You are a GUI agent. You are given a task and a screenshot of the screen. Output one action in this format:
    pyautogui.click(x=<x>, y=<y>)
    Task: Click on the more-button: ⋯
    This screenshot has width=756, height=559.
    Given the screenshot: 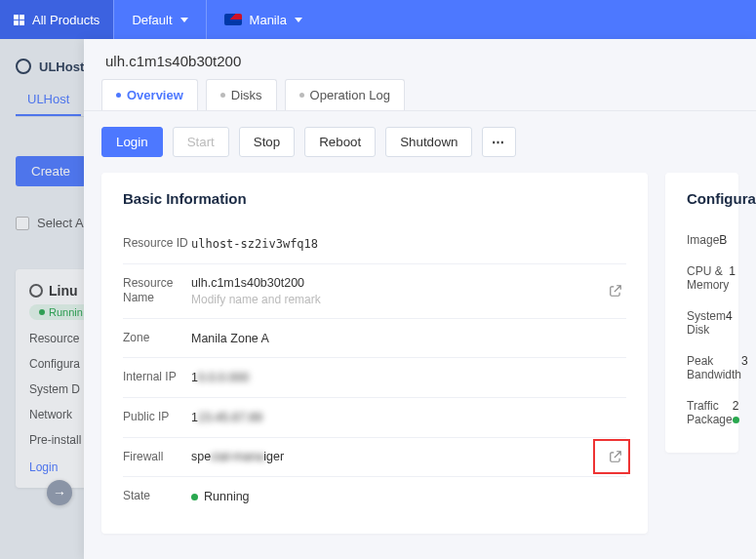 What is the action you would take?
    pyautogui.click(x=499, y=142)
    